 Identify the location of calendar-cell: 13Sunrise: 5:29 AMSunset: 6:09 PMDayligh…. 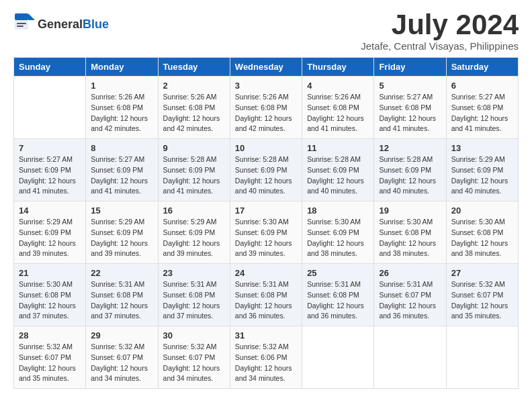
(482, 171).